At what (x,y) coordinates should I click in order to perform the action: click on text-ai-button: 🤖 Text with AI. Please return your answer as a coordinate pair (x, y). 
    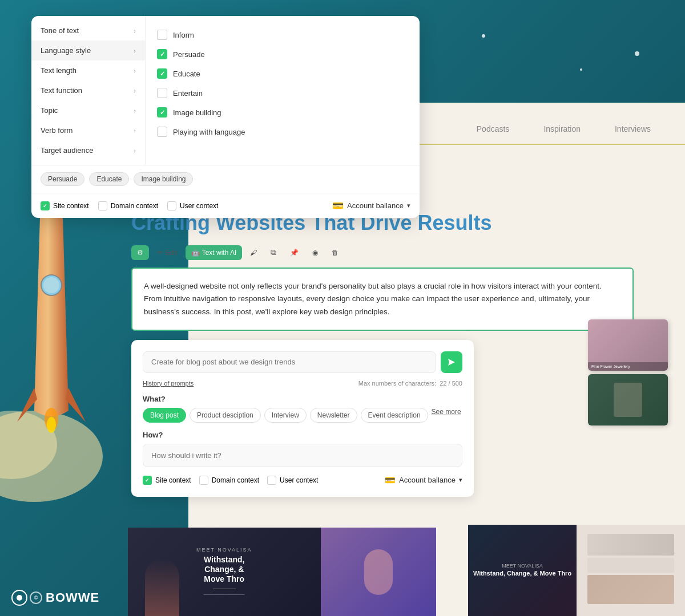
    Looking at the image, I should click on (214, 253).